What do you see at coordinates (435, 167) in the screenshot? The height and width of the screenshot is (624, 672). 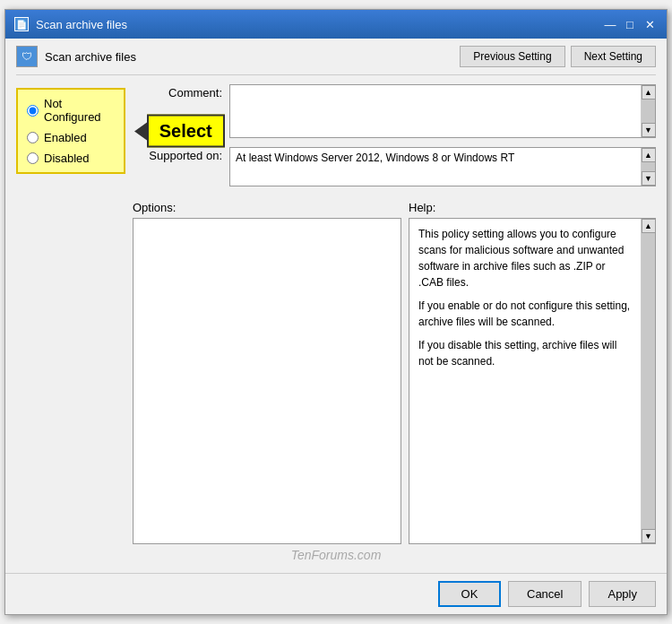 I see `supported-value: At least Windows Server 2012, Windows 8 …` at bounding box center [435, 167].